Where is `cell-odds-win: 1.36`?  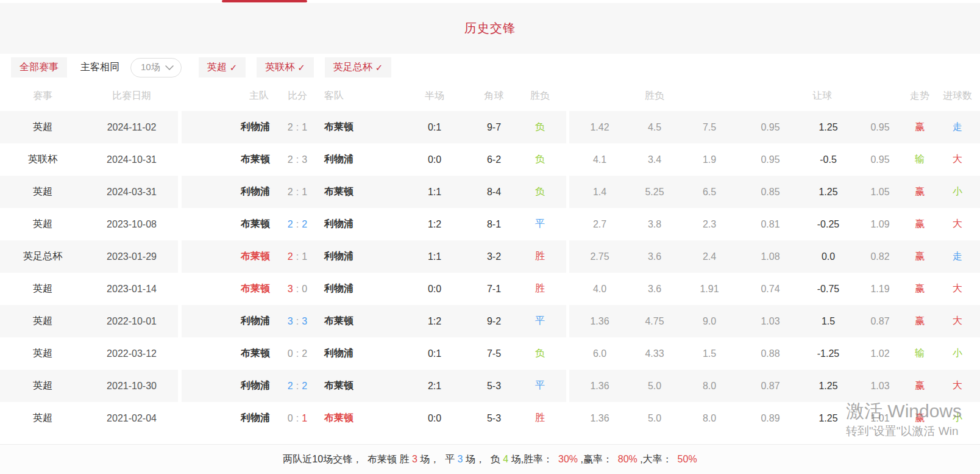
cell-odds-win: 1.36 is located at coordinates (600, 386).